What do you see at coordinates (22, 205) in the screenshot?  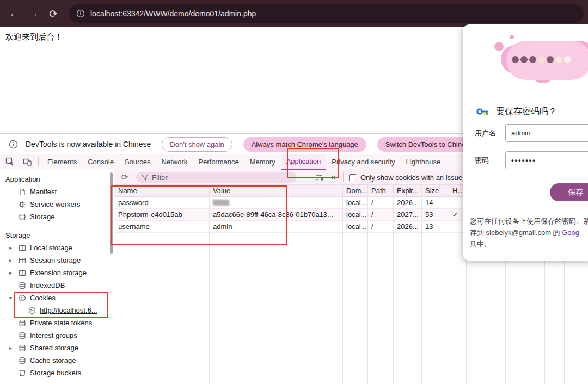 I see `gear-icon` at bounding box center [22, 205].